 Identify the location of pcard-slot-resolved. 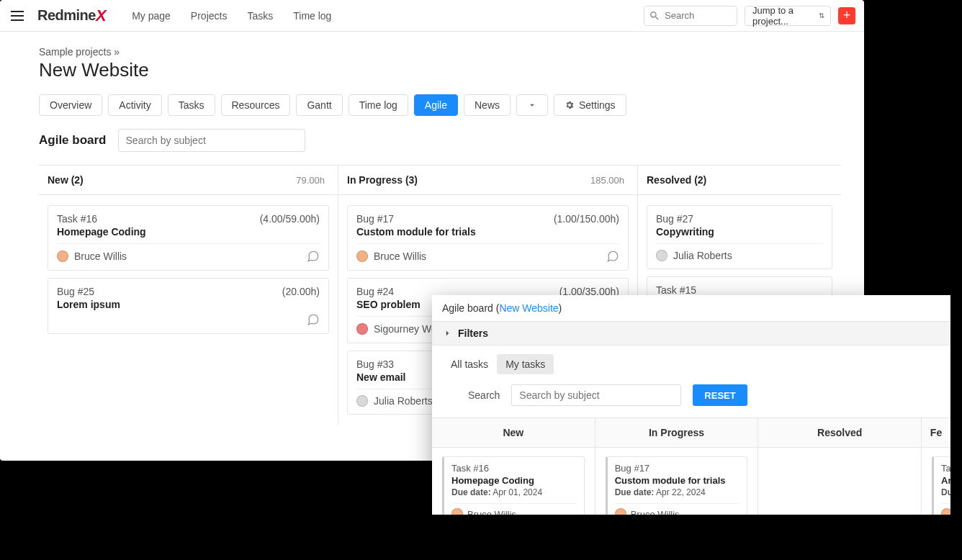
(840, 481).